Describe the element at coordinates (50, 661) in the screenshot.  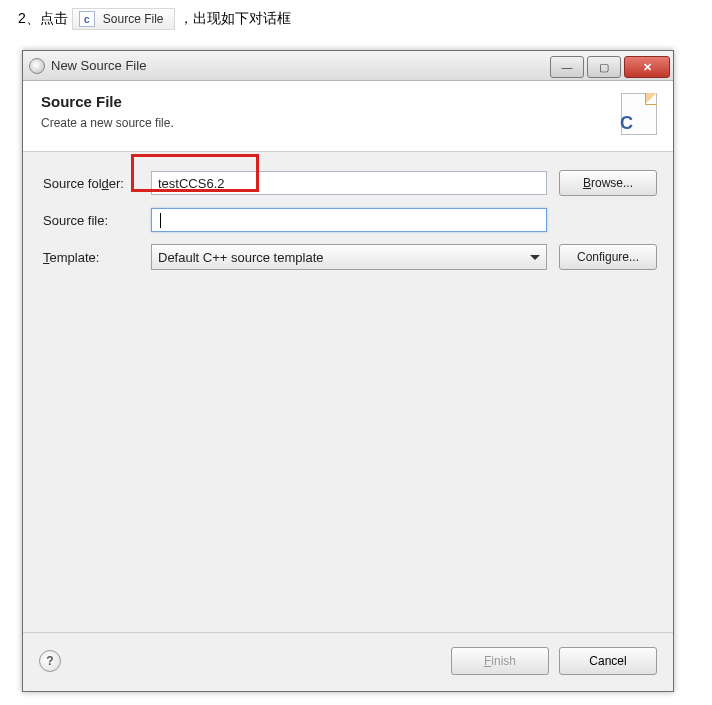
I see `help-button: ?` at that location.